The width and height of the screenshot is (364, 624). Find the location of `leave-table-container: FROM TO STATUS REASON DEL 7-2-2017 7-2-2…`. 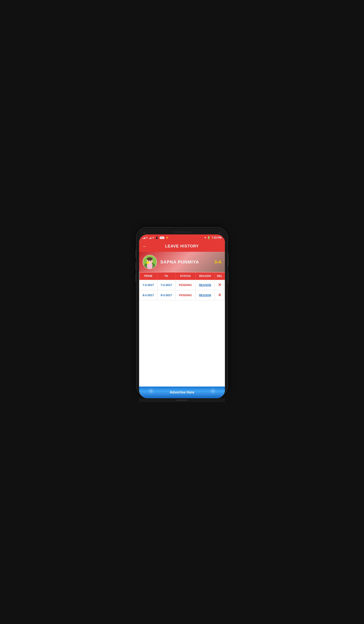

leave-table-container: FROM TO STATUS REASON DEL 7-2-2017 7-2-2… is located at coordinates (182, 329).